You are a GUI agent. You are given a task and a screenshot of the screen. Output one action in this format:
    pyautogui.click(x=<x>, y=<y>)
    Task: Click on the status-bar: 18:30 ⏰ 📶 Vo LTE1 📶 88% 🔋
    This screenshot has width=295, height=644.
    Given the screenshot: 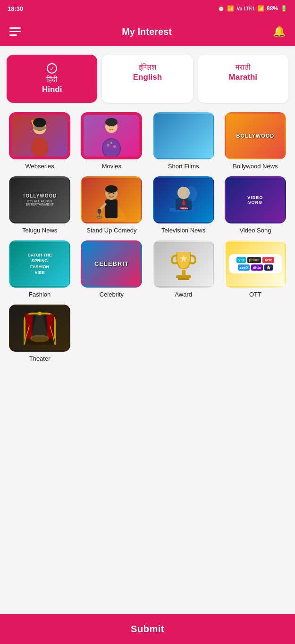 What is the action you would take?
    pyautogui.click(x=147, y=8)
    